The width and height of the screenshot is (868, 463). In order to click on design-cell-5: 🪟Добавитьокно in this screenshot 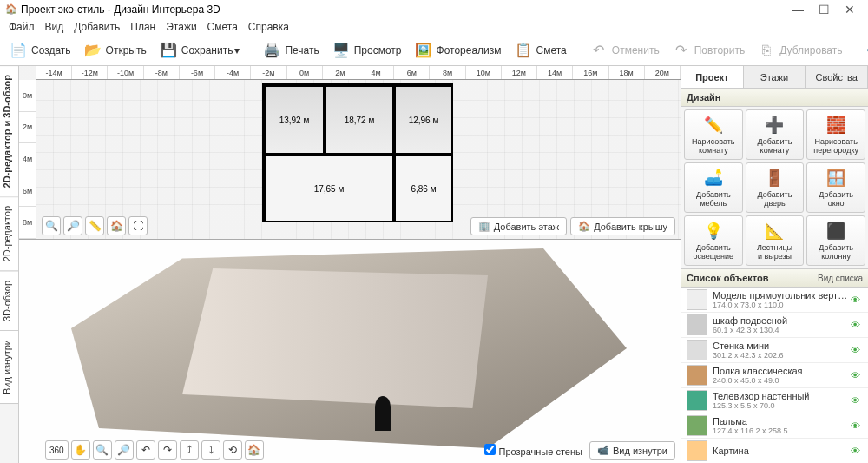, I will do `click(836, 188)`.